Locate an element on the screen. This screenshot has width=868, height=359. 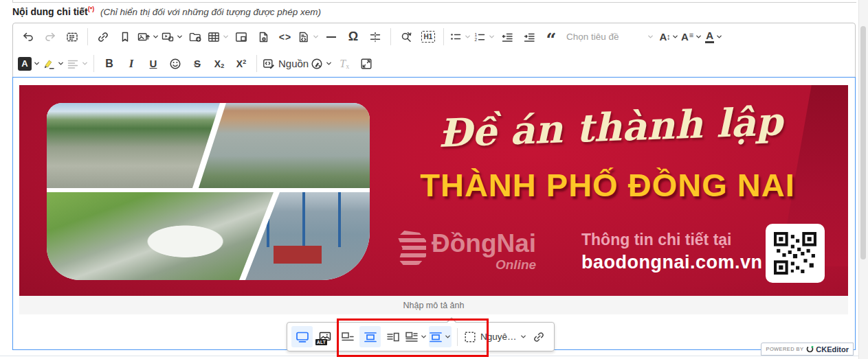
h1-icon: H1 is located at coordinates (429, 37).